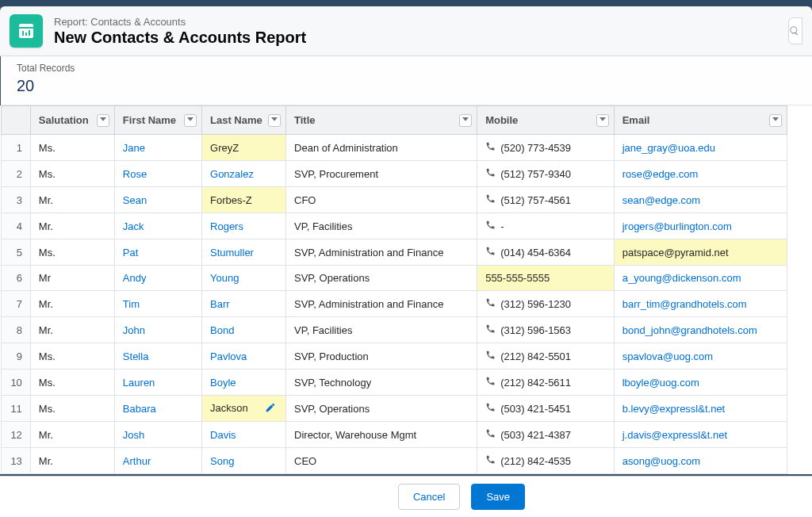 This screenshot has height=517, width=812. What do you see at coordinates (135, 278) in the screenshot?
I see `first-name-link: Andy` at bounding box center [135, 278].